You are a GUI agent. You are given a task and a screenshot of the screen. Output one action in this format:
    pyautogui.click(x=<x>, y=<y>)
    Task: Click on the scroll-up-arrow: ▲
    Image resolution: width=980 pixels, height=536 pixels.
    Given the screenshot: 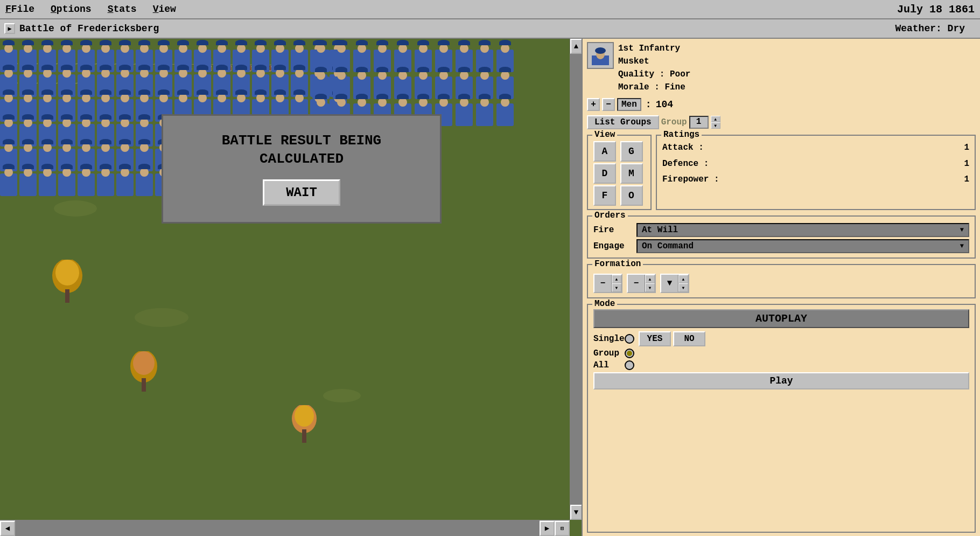 What is the action you would take?
    pyautogui.click(x=576, y=46)
    